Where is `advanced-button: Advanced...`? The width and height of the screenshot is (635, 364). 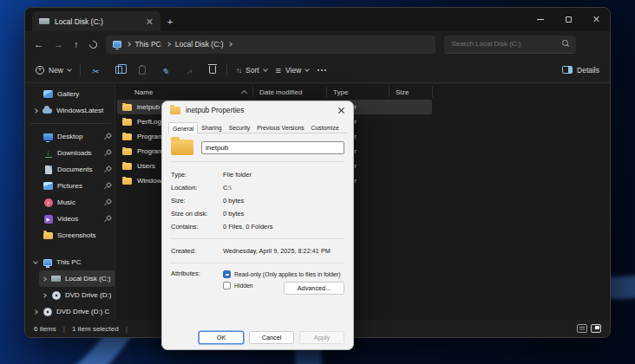 advanced-button: Advanced... is located at coordinates (314, 288).